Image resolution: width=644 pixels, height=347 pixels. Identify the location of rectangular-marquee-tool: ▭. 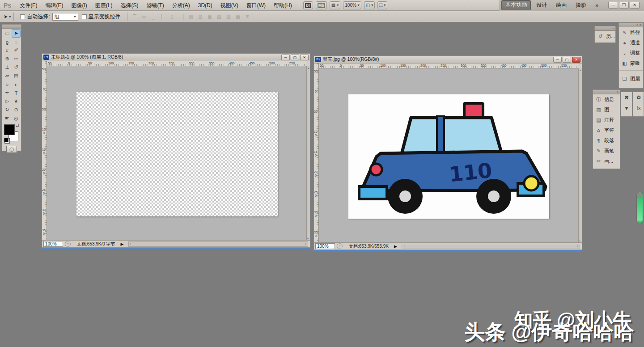
(7, 33).